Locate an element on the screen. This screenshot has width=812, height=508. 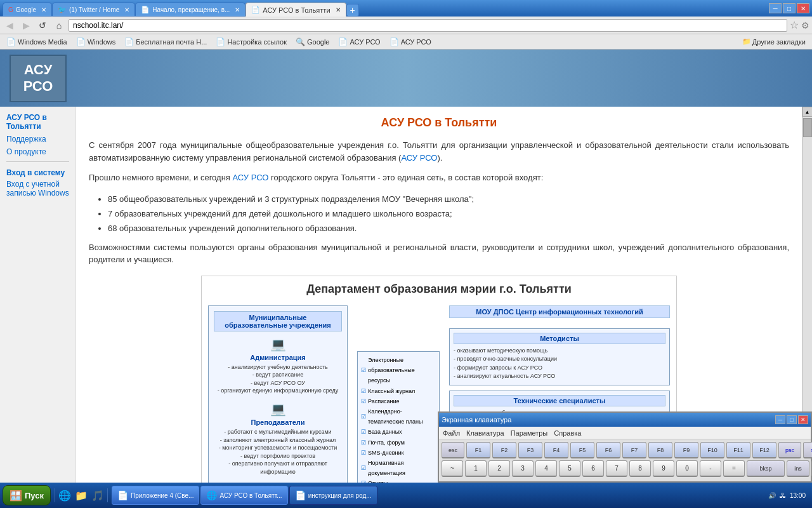
bullet-list: 85 общеобразовательных учреждений и 3 ст… is located at coordinates (449, 214).